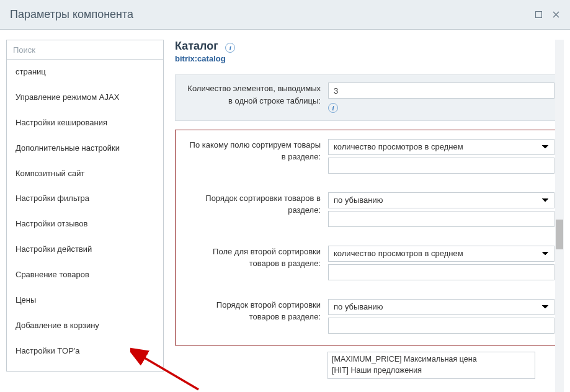  Describe the element at coordinates (445, 365) in the screenshot. I see `bottom-multiselect-wrap: [MAXIMUM_PRICE] Максимальная цена [HIT] …` at that location.